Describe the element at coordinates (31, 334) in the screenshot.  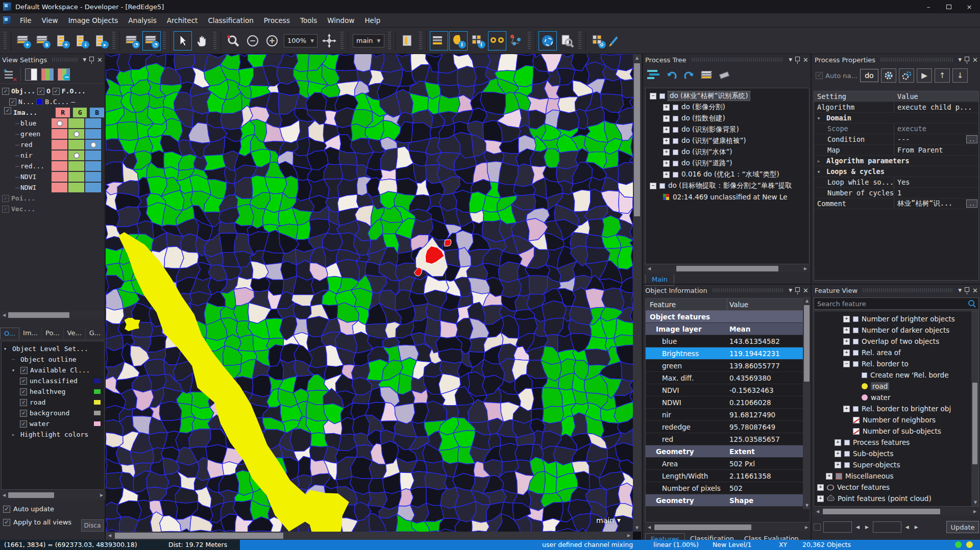
I see `left-tab-1: Im...` at that location.